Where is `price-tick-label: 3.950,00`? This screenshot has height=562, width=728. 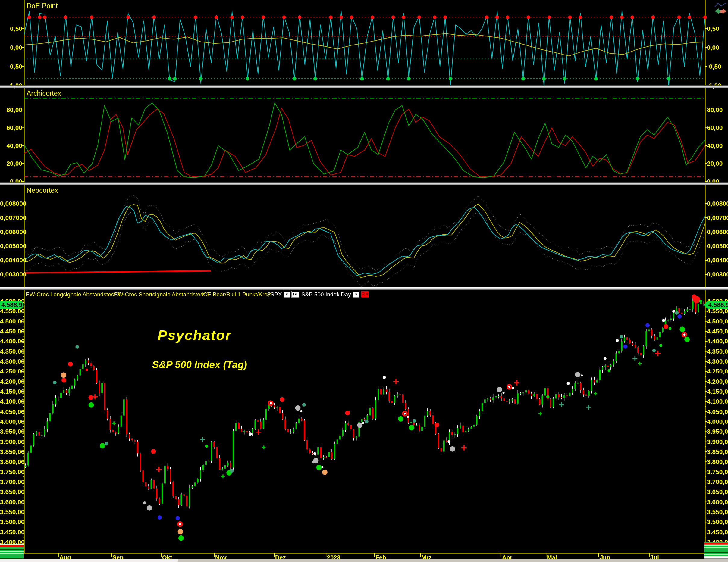
price-tick-label: 3.950,00 is located at coordinates (11, 432).